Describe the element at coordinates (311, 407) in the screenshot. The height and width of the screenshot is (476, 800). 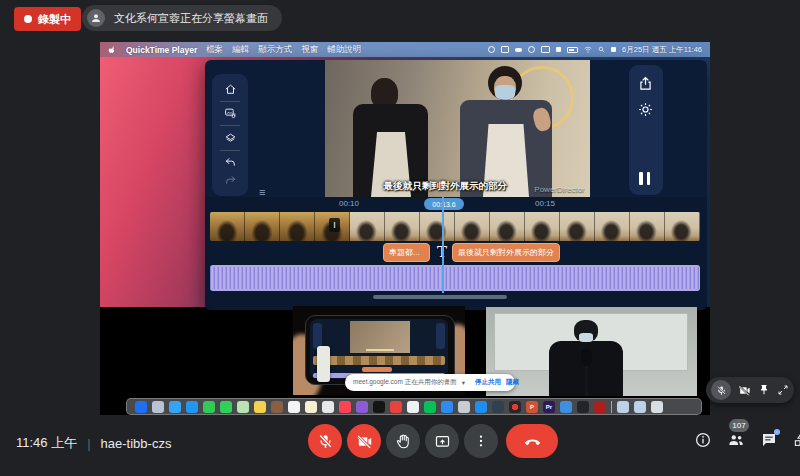
I see `notes-dock-icon` at that location.